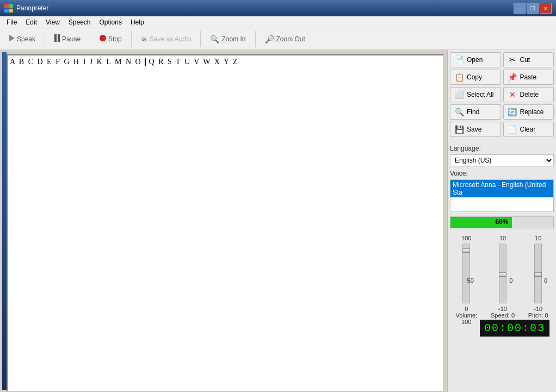  What do you see at coordinates (459, 112) in the screenshot?
I see `find-icon: 🔍` at bounding box center [459, 112].